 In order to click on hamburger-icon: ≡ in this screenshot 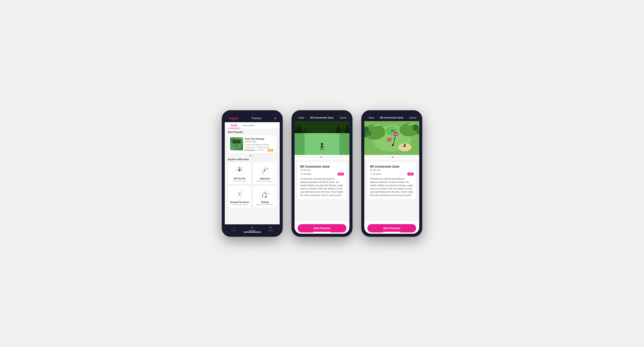, I will do `click(276, 118)`.